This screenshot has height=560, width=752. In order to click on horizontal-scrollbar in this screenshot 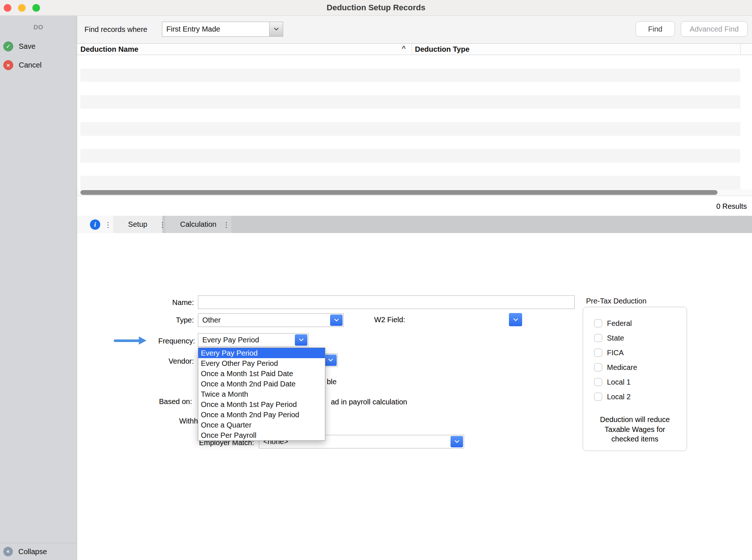, I will do `click(415, 193)`.